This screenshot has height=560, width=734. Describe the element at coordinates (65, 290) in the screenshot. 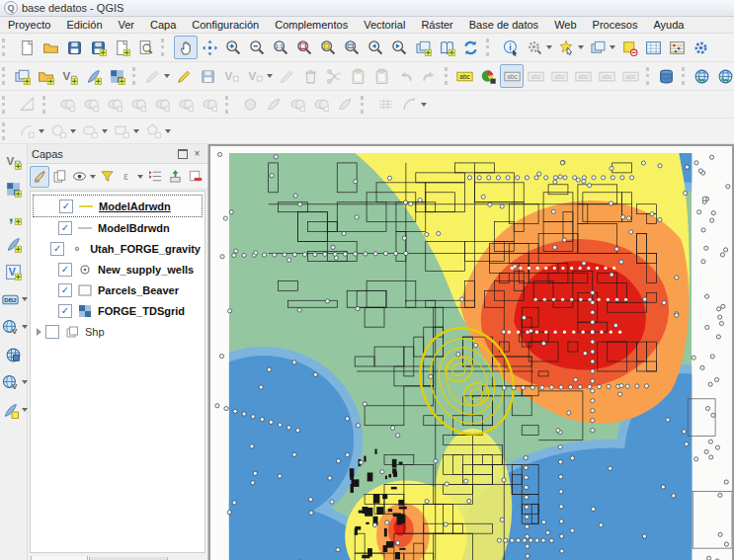

I see `layer-checkbox-parcels_beaver: ✓` at that location.